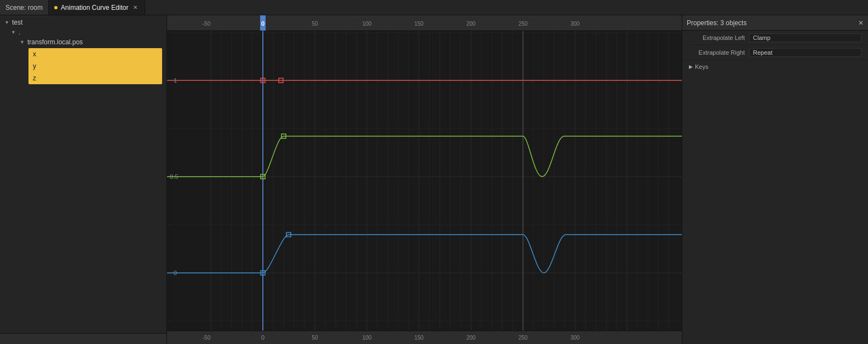 Image resolution: width=868 pixels, height=344 pixels. What do you see at coordinates (775, 53) in the screenshot?
I see `extrapolate-right-row: Extrapolate Right Repeat` at bounding box center [775, 53].